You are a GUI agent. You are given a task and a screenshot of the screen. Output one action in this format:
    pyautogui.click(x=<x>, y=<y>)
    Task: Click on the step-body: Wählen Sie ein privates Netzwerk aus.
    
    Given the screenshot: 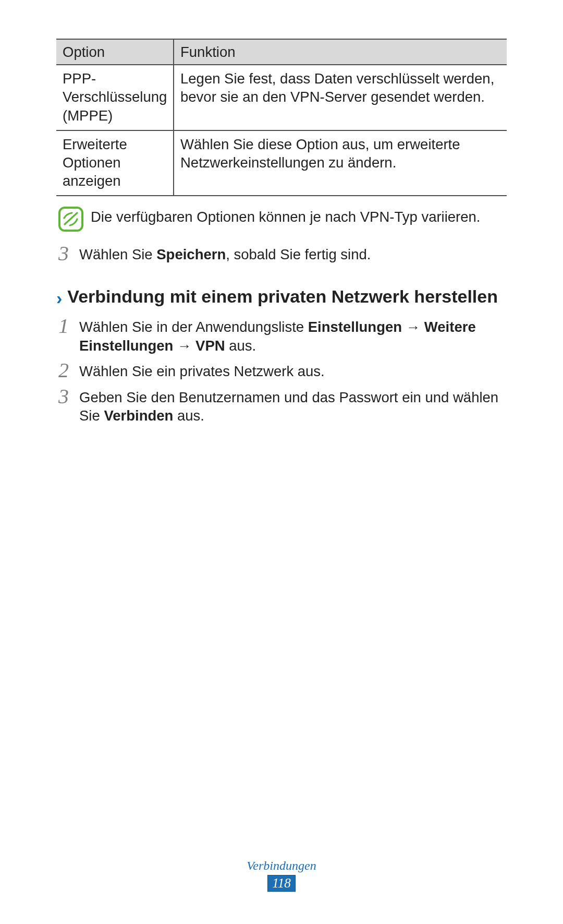 What is the action you would take?
    pyautogui.click(x=202, y=371)
    